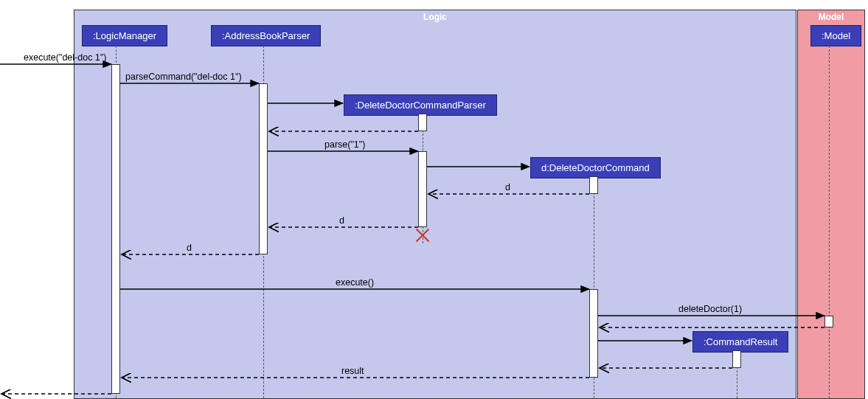 The height and width of the screenshot is (399, 868). Describe the element at coordinates (65, 58) in the screenshot. I see `msg-execute-deldoc: execute("del-doc 1")` at that location.